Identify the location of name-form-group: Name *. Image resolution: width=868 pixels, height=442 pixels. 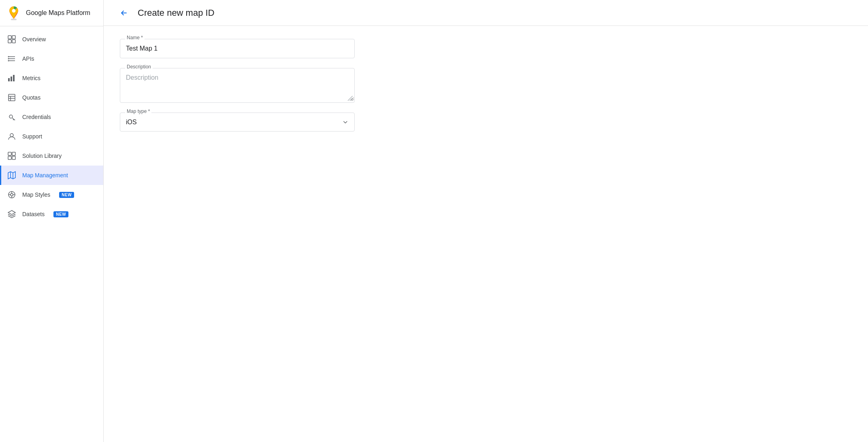
(486, 49).